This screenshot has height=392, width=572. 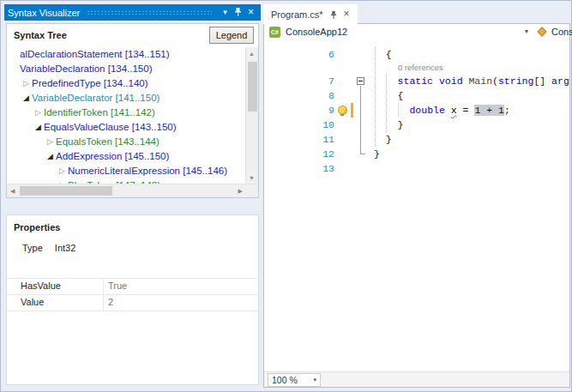 I want to click on tree-item: VariableDeclaration [134..150), so click(x=126, y=69).